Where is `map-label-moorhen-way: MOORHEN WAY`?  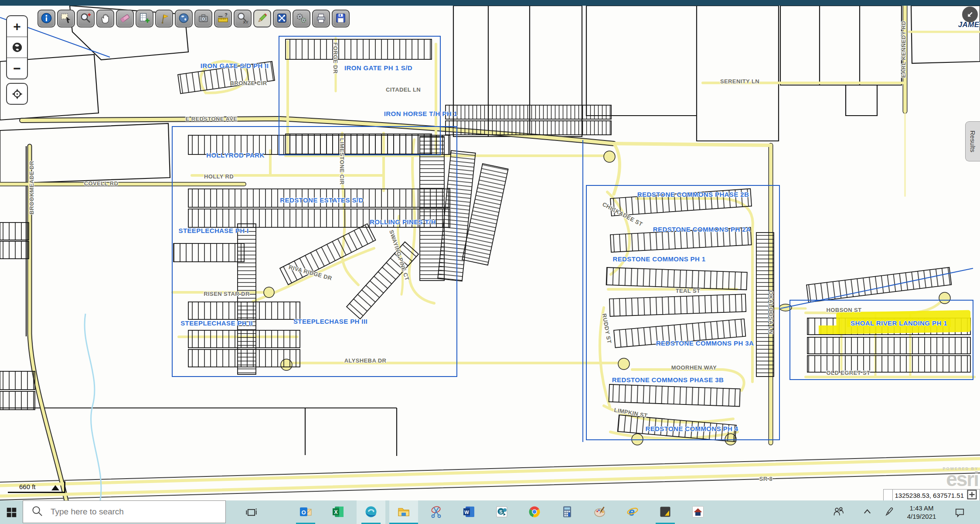 map-label-moorhen-way: MOORHEN WAY is located at coordinates (694, 367).